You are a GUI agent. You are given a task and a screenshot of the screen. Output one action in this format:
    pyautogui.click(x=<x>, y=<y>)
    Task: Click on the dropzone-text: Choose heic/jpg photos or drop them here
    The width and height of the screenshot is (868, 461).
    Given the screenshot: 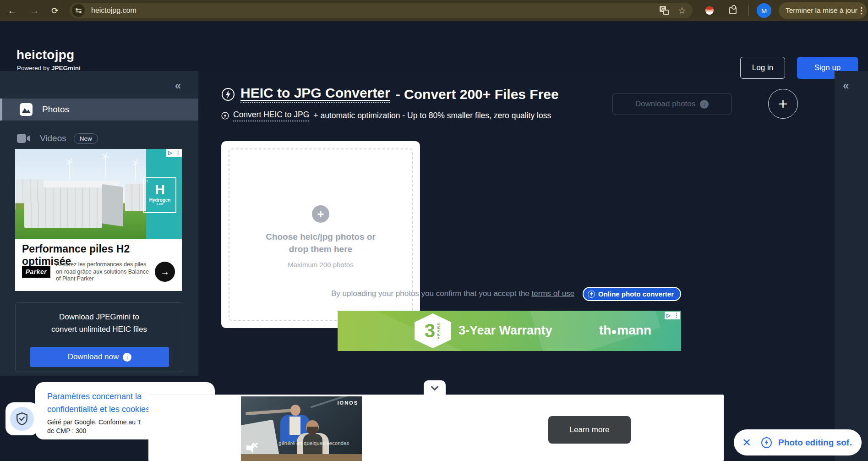 What is the action you would take?
    pyautogui.click(x=321, y=243)
    